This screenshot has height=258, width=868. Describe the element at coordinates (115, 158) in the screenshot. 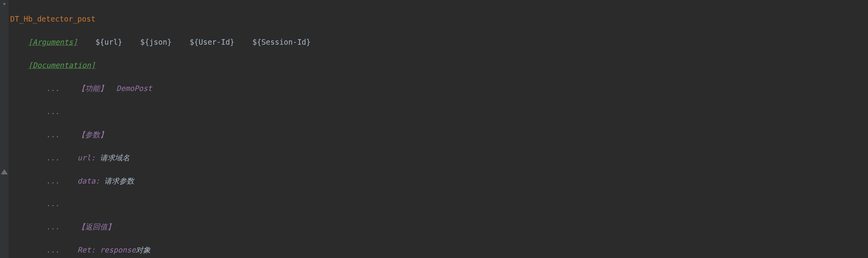

I see `doc-url-desc: 请求域名` at that location.